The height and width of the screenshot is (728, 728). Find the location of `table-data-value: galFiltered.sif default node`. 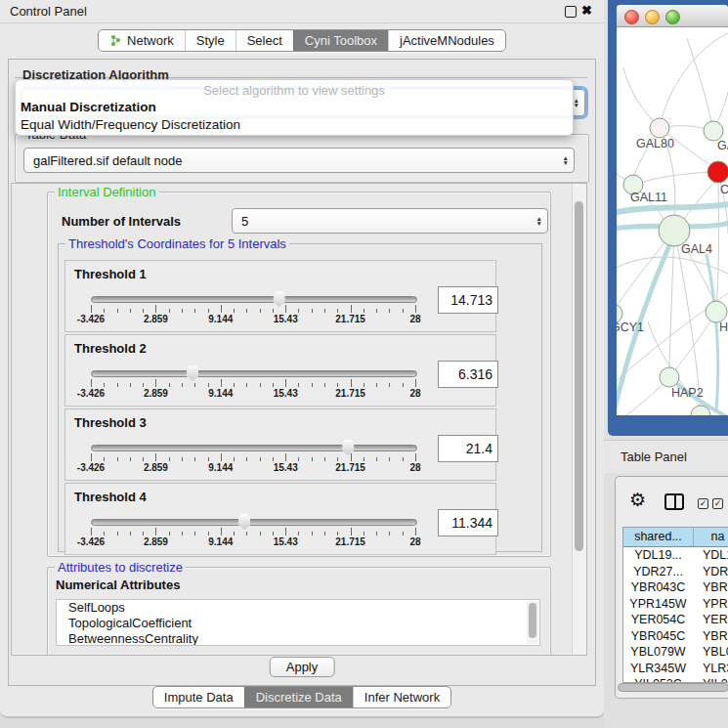

table-data-value: galFiltered.sif default node is located at coordinates (107, 160).